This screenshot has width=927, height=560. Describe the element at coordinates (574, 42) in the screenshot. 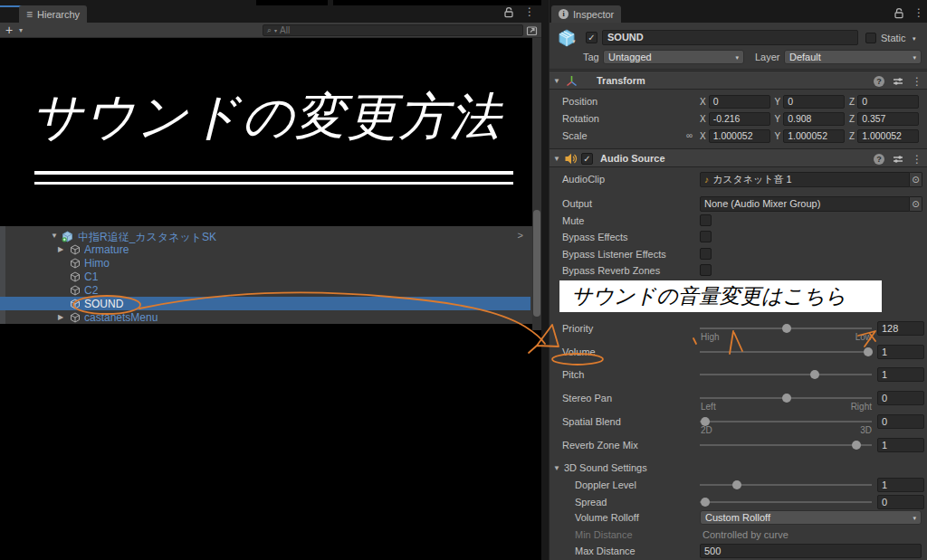

I see `gameobject-icon-caret: ▾` at that location.